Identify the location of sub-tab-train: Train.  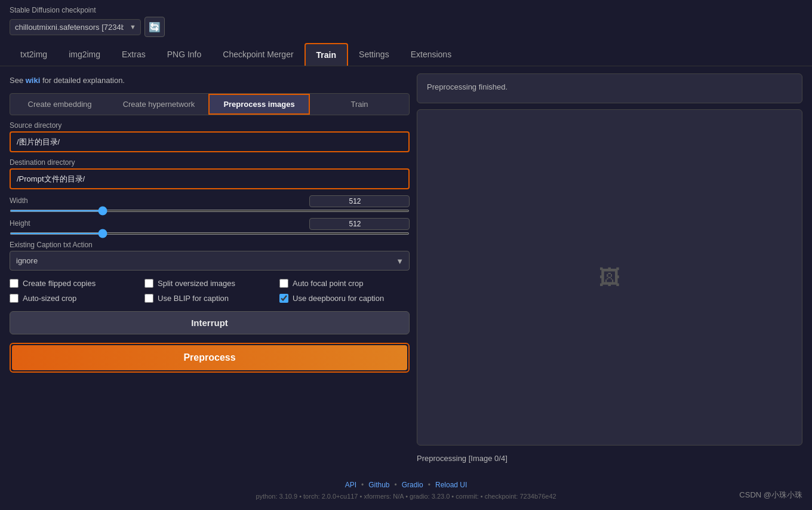
(359, 104).